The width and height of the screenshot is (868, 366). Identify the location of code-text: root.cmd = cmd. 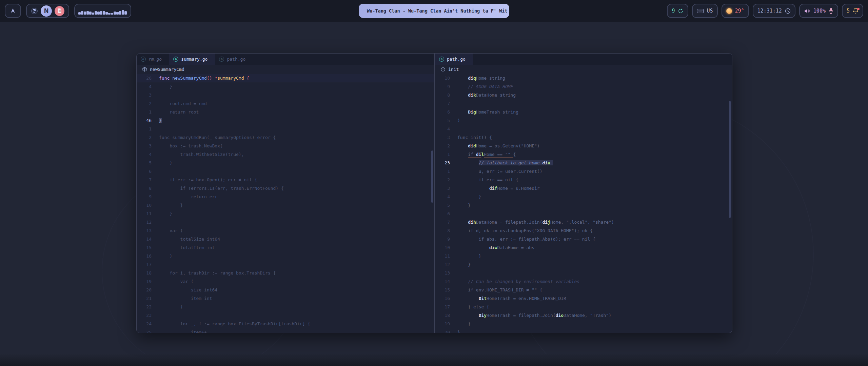
(183, 104).